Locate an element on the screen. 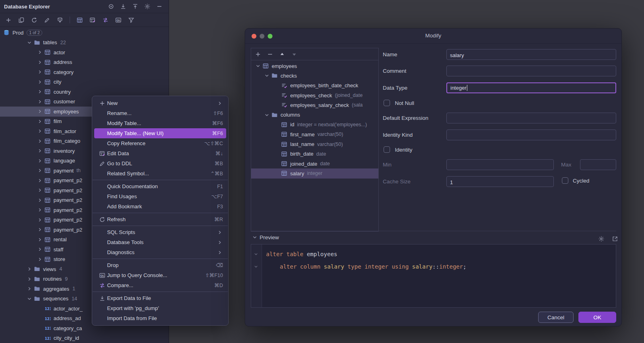 This screenshot has width=644, height=343. tree-item-actor: actor is located at coordinates (85, 52).